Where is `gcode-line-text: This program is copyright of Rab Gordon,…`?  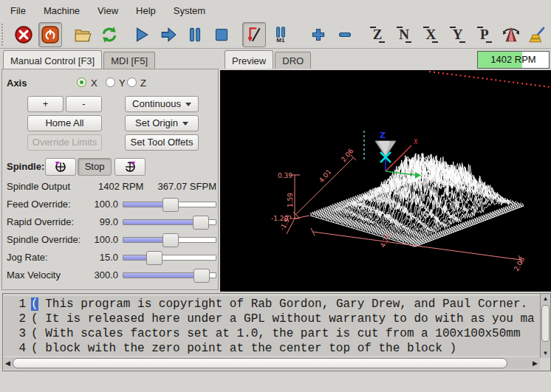 gcode-line-text: This program is copyright of Rab Gordon,… is located at coordinates (284, 304).